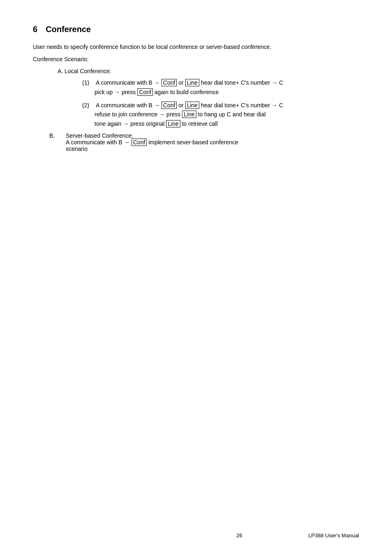 This screenshot has height=555, width=392. What do you see at coordinates (221, 103) in the screenshot?
I see `outline-items: (1) A communicate with B→Conf or Line he…` at bounding box center [221, 103].